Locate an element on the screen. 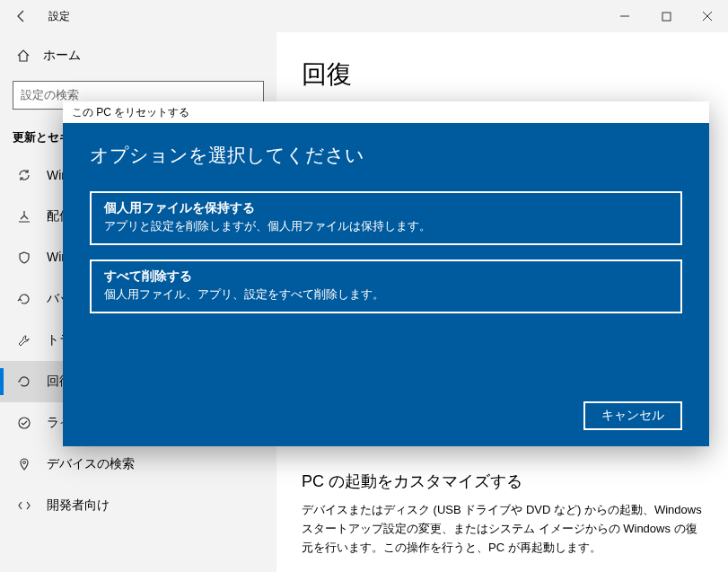 Image resolution: width=728 pixels, height=572 pixels. dialog-heading: オプションを選択してください is located at coordinates (386, 155).